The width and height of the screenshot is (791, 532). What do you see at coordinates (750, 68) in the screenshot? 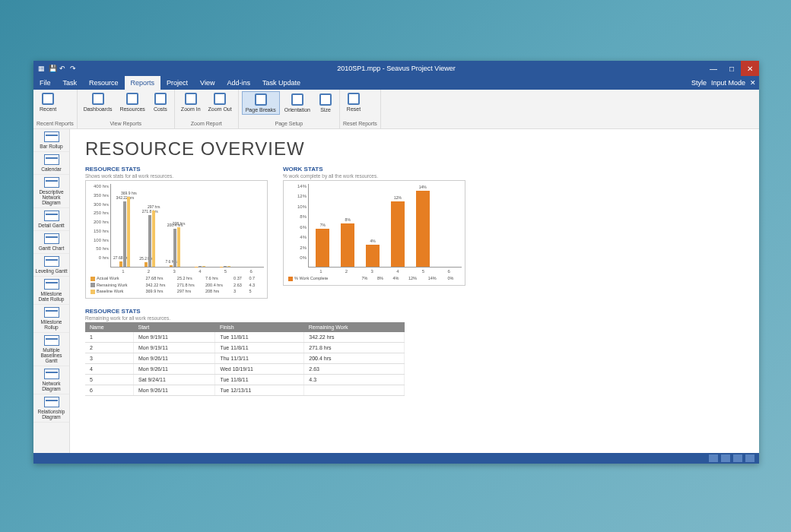
I see `close-button: ✕` at bounding box center [750, 68].